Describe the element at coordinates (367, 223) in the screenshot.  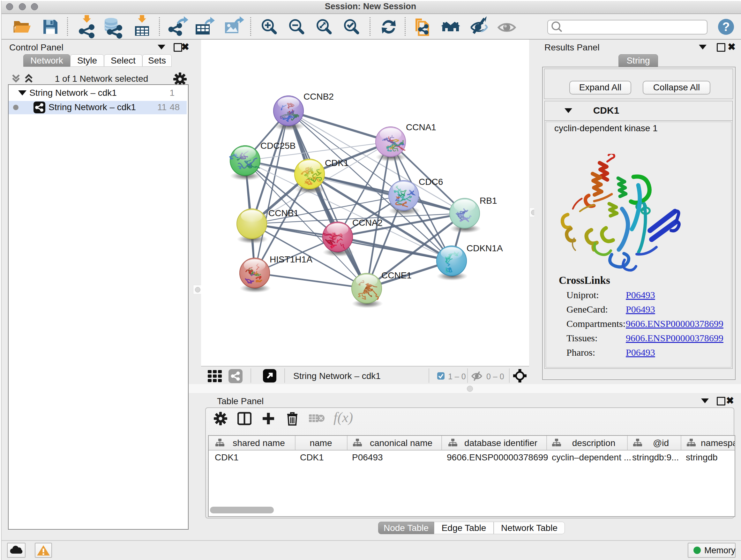
I see `svg-text: CCNA2` at that location.